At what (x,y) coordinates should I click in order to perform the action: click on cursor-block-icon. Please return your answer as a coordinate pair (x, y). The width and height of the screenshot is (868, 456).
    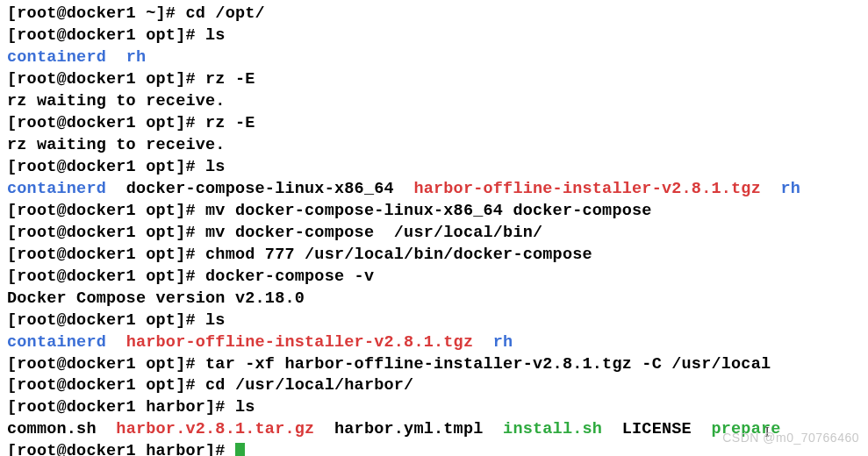
    Looking at the image, I should click on (240, 449).